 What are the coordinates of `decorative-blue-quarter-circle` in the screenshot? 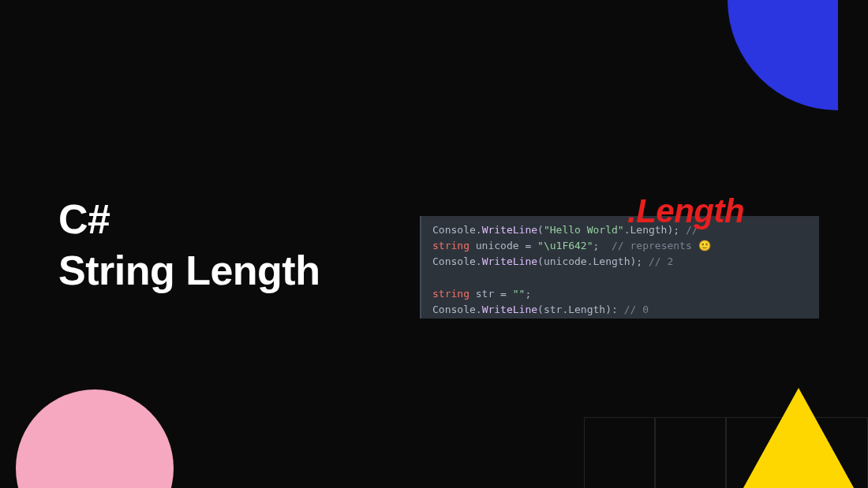 It's located at (783, 55).